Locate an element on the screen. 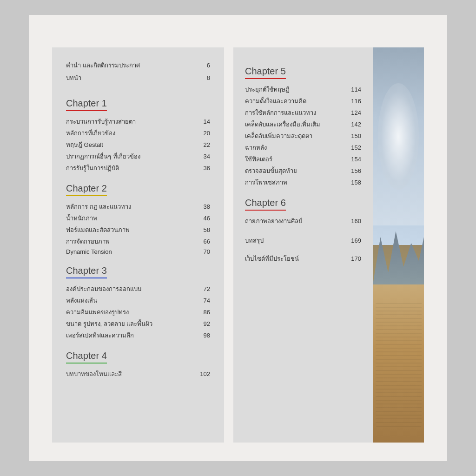 The width and height of the screenshot is (476, 476). toc-label: หลักการ กฎ และแนวทาง is located at coordinates (130, 206).